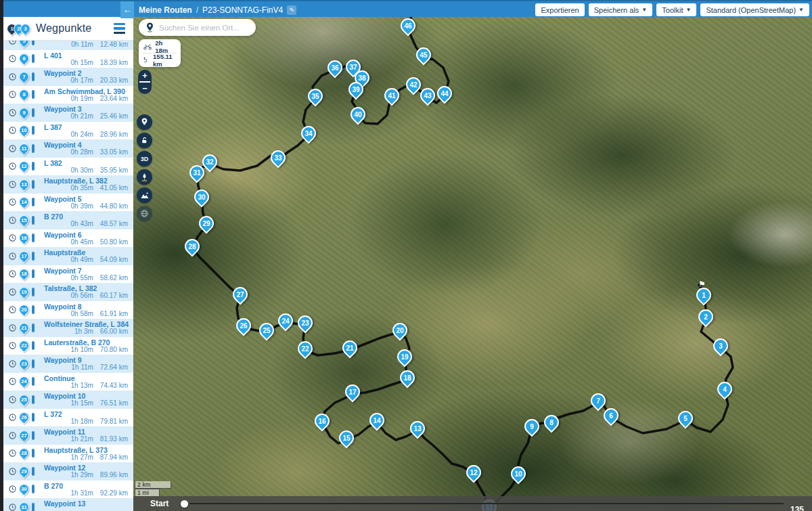 Image resolution: width=812 pixels, height=511 pixels. I want to click on waypoint-row: 6 L 401 0h 15m 18.39 km, so click(68, 60).